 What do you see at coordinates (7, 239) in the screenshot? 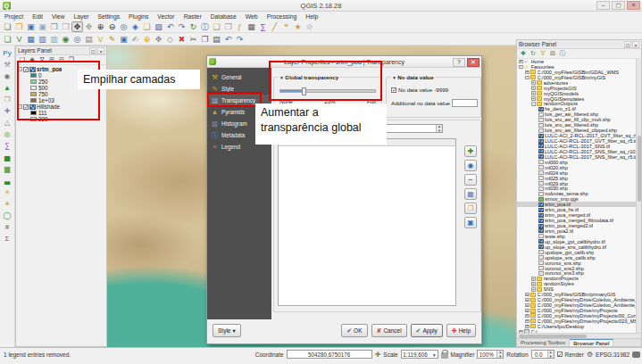
I see `label-stats-button: Σ` at bounding box center [7, 239].